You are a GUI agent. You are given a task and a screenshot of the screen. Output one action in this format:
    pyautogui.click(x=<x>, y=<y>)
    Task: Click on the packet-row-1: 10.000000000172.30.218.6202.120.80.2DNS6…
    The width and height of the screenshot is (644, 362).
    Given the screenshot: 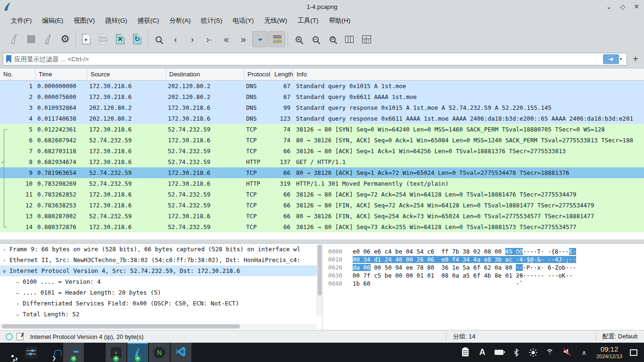 What is the action you would take?
    pyautogui.click(x=322, y=86)
    